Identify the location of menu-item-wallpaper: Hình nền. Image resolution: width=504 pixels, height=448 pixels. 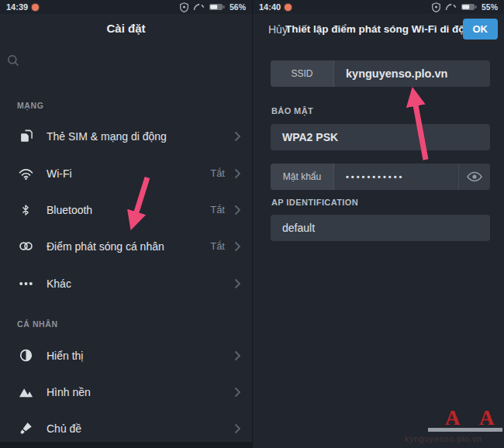
(126, 392).